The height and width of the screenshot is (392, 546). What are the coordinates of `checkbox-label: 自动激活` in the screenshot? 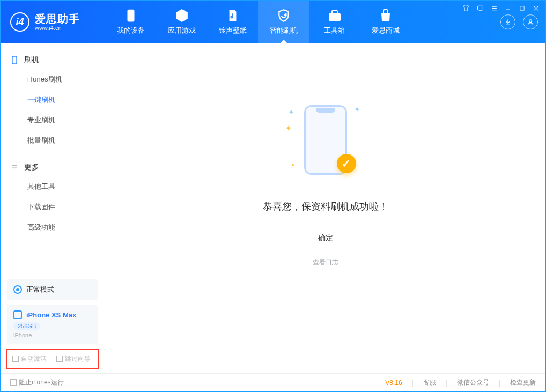 It's located at (34, 359).